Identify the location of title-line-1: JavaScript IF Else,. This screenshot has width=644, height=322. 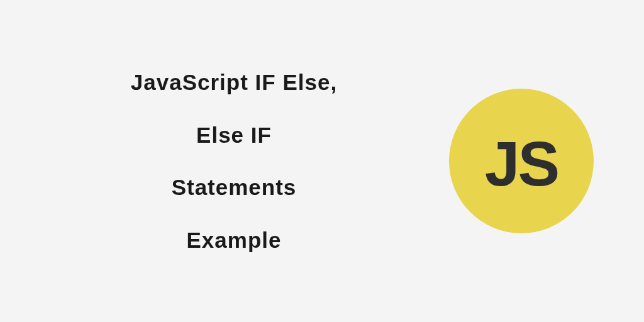
(234, 82).